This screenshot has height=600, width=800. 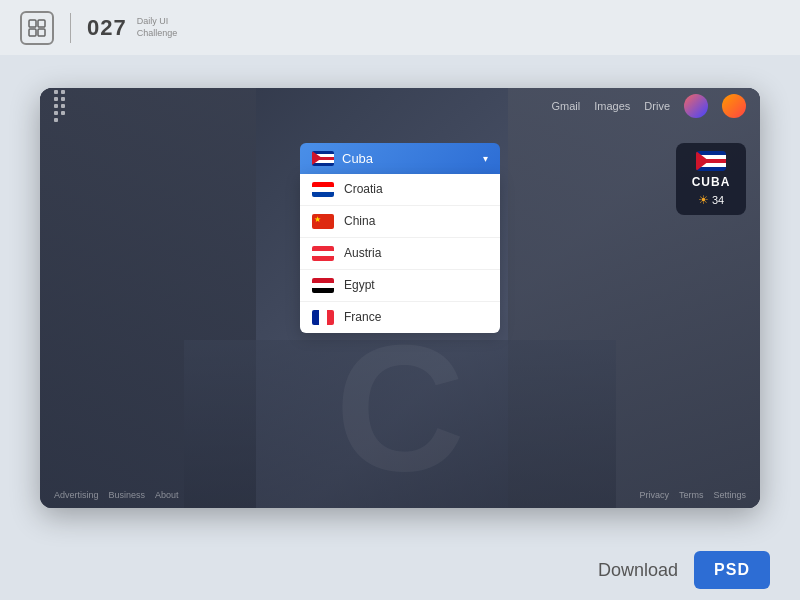 What do you see at coordinates (657, 106) in the screenshot?
I see `nav-link-drive: Drive` at bounding box center [657, 106].